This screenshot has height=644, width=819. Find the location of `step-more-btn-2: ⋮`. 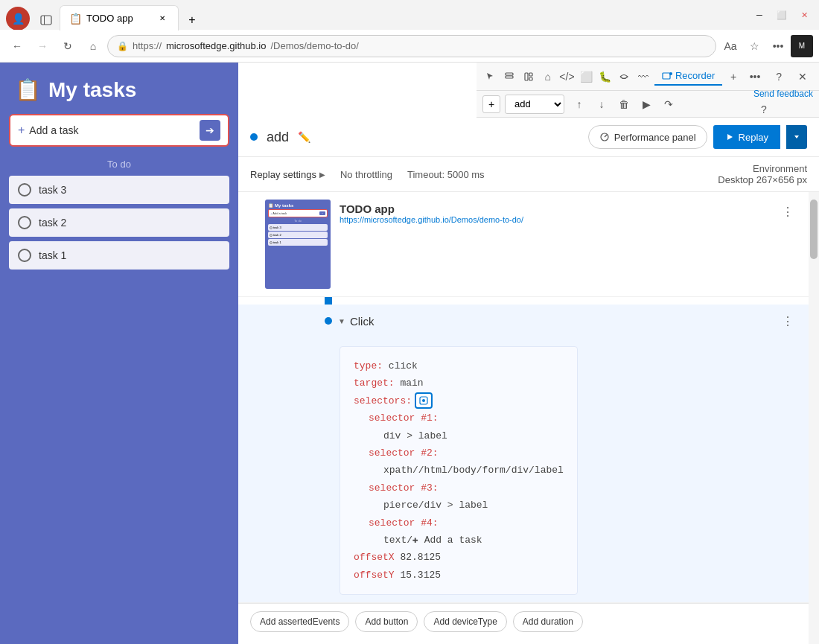

step-more-btn-2: ⋮ is located at coordinates (788, 321).